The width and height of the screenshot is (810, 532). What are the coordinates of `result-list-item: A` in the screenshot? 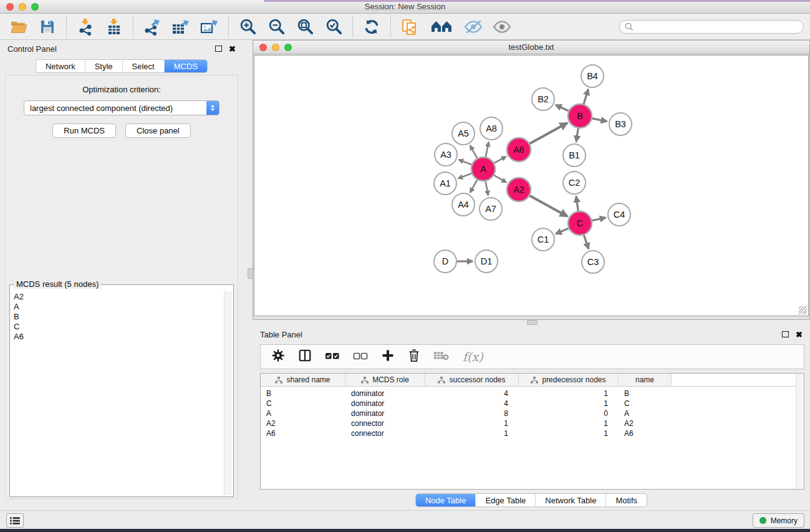 It's located at (117, 307).